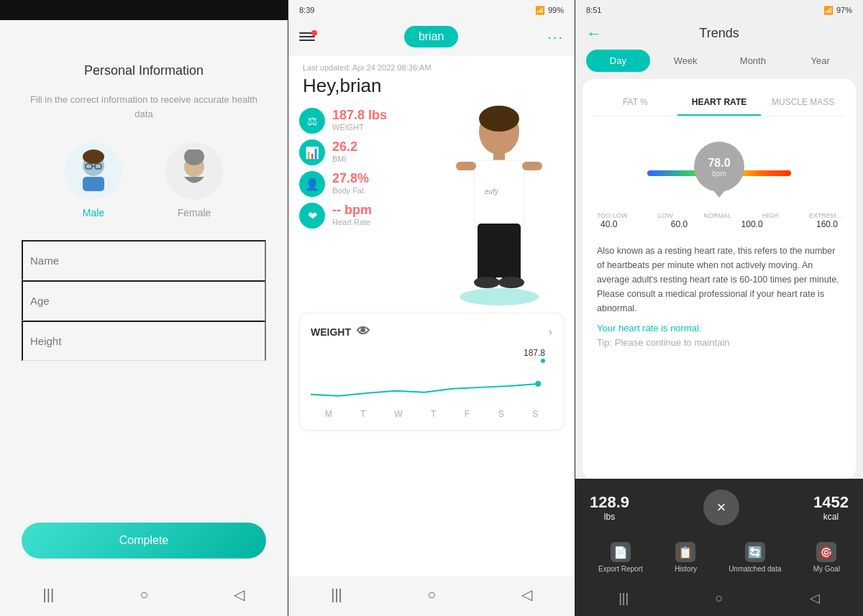 This screenshot has width=863, height=616. I want to click on tab-month: Month, so click(754, 60).